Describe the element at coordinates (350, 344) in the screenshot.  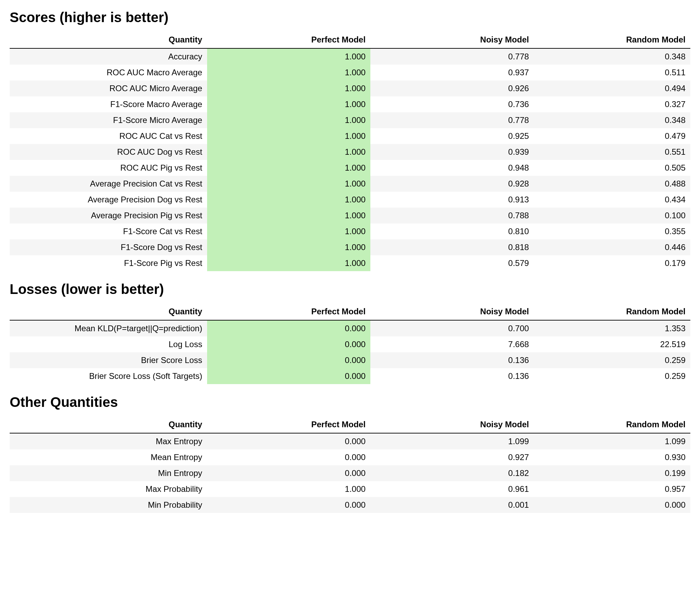
I see `table-row: Log Loss0.0007.66822.519` at that location.